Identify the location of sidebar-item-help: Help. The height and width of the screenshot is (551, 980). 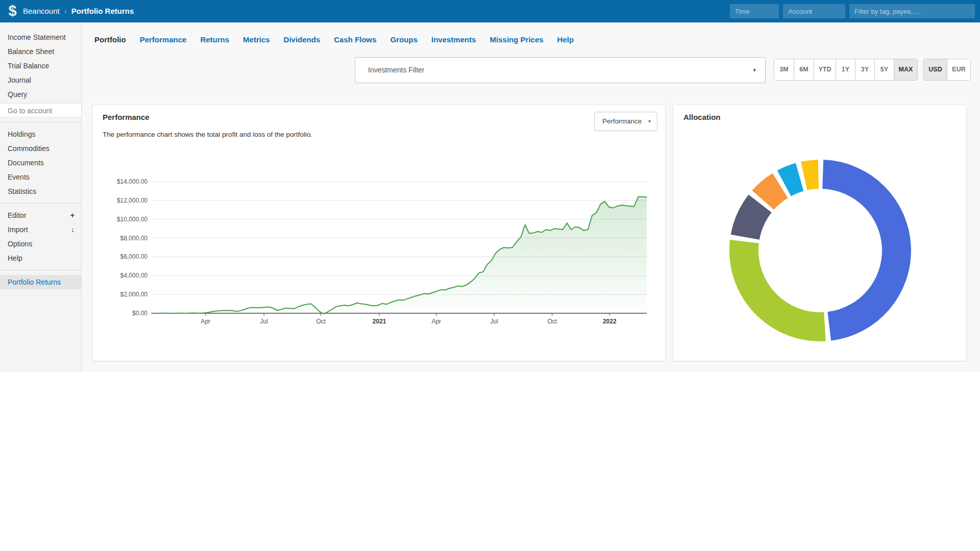
(41, 258).